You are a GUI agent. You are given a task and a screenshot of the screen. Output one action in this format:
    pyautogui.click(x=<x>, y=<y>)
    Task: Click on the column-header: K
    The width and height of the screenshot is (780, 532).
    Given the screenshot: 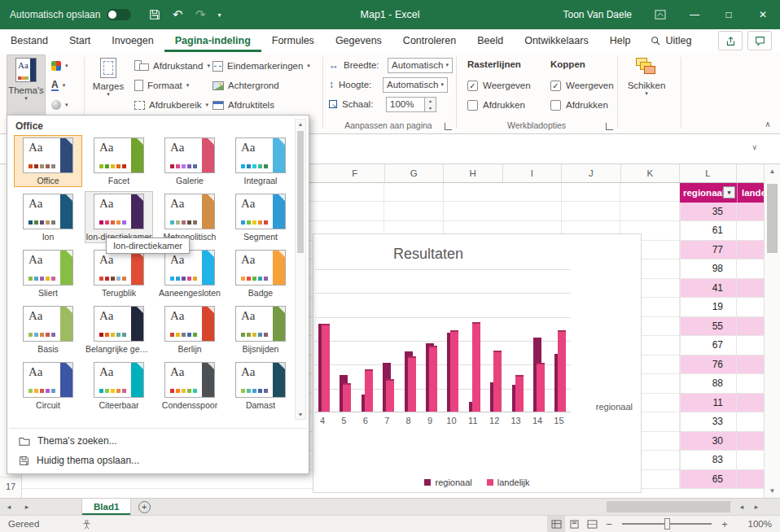 What is the action you would take?
    pyautogui.click(x=651, y=173)
    